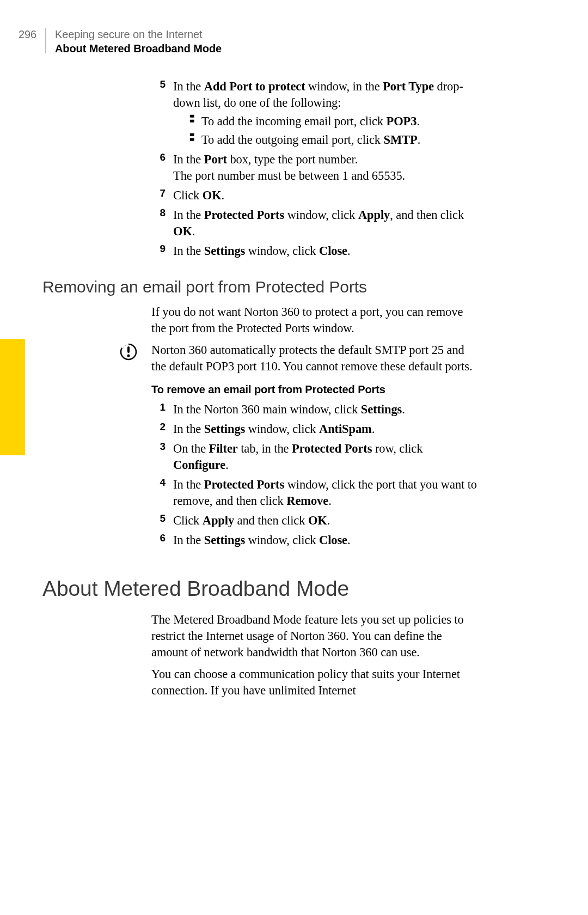 Image resolution: width=588 pixels, height=915 pixels. I want to click on page-header: 296 Keeping secure on the Internet About…, so click(249, 41).